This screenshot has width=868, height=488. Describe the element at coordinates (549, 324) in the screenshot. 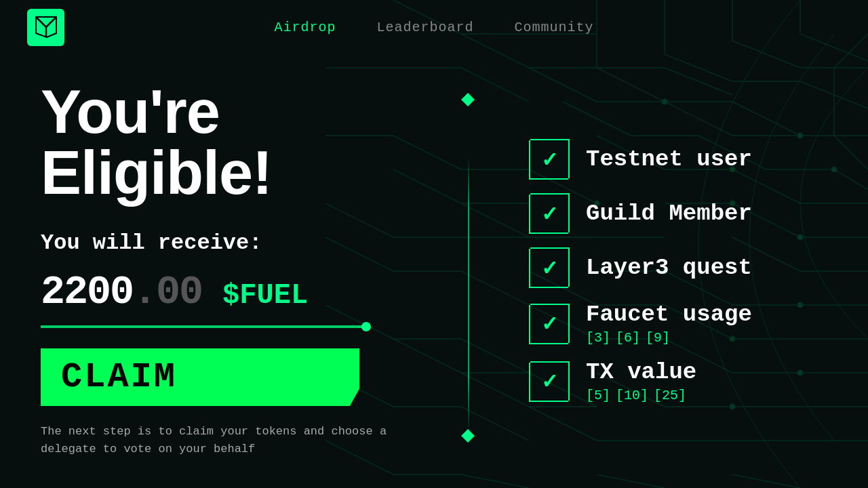

I see `check-box-faucet: ✓` at that location.